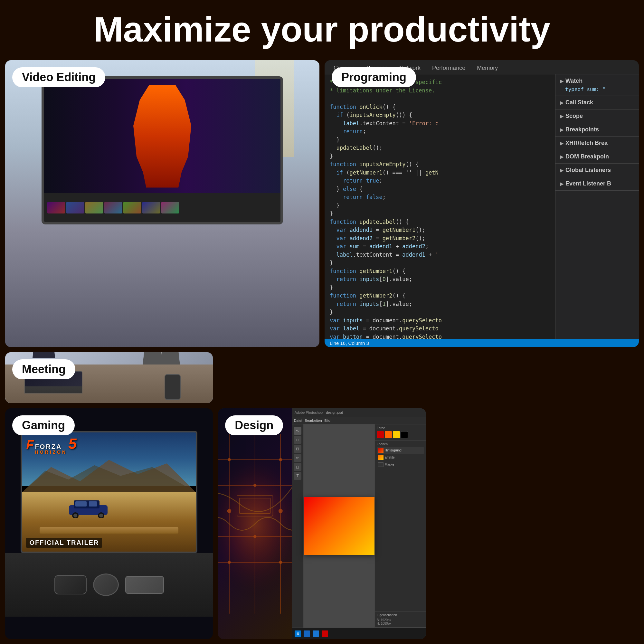 The height and width of the screenshot is (644, 644). Describe the element at coordinates (588, 184) in the screenshot. I see `event-label: Event Listener B` at that location.